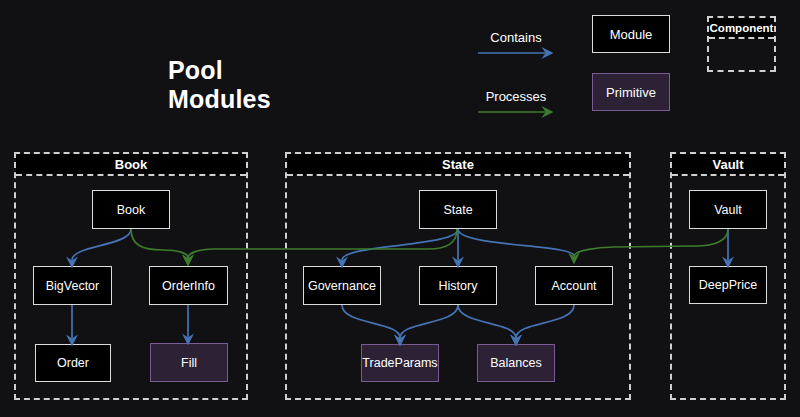 The image size is (800, 417). Describe the element at coordinates (458, 165) in the screenshot. I see `container-state-title: State` at that location.